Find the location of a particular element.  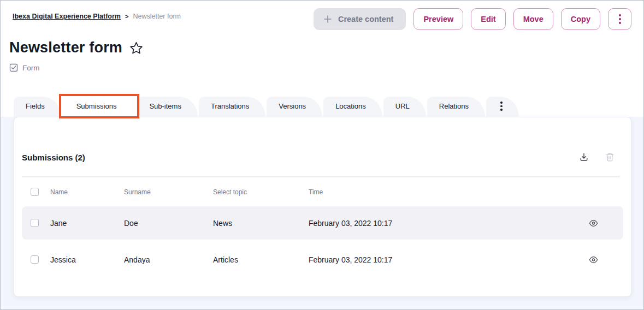

tab-more-button is located at coordinates (503, 107).